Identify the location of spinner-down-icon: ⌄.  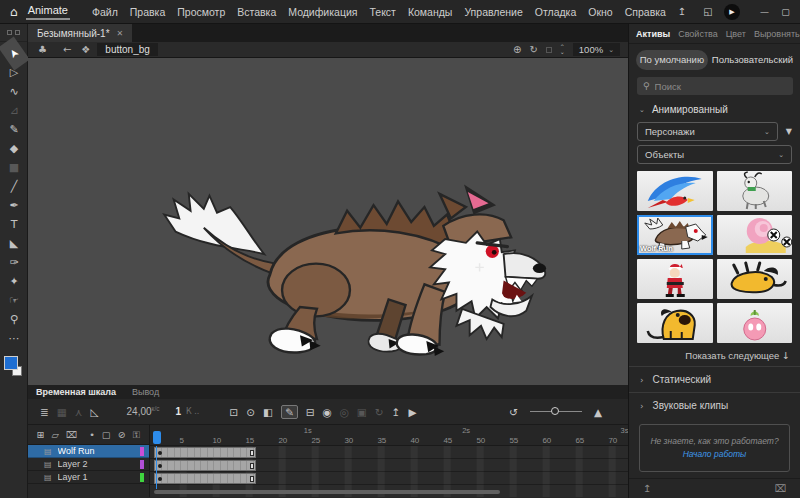
(562, 52).